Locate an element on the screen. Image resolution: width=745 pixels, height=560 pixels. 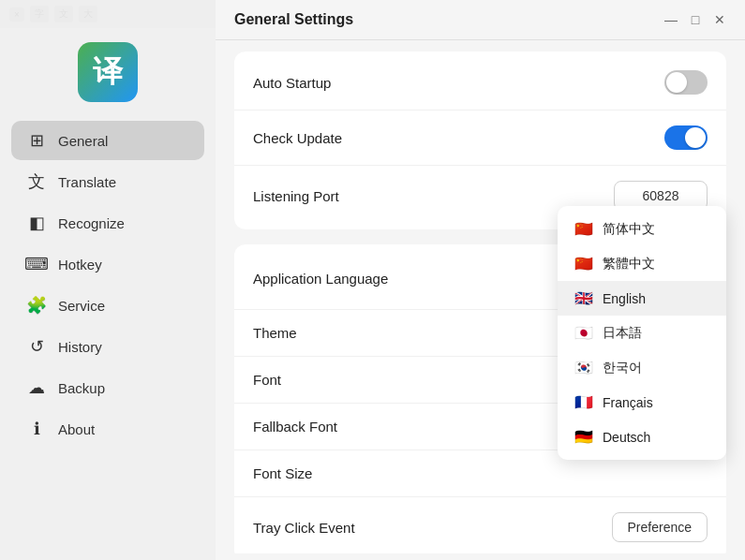
general-icon: ⊞ is located at coordinates (37, 140).